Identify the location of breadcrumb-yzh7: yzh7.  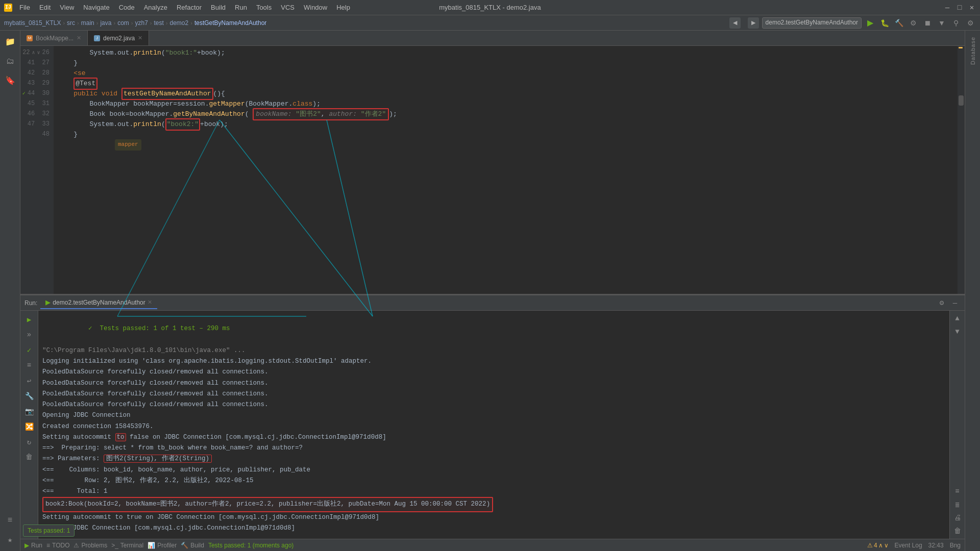
(141, 23).